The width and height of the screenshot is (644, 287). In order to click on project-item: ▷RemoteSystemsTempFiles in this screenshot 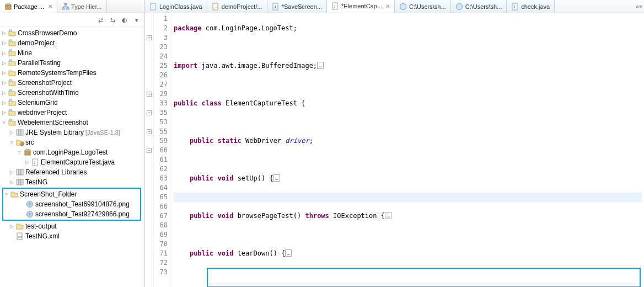, I will do `click(72, 73)`.